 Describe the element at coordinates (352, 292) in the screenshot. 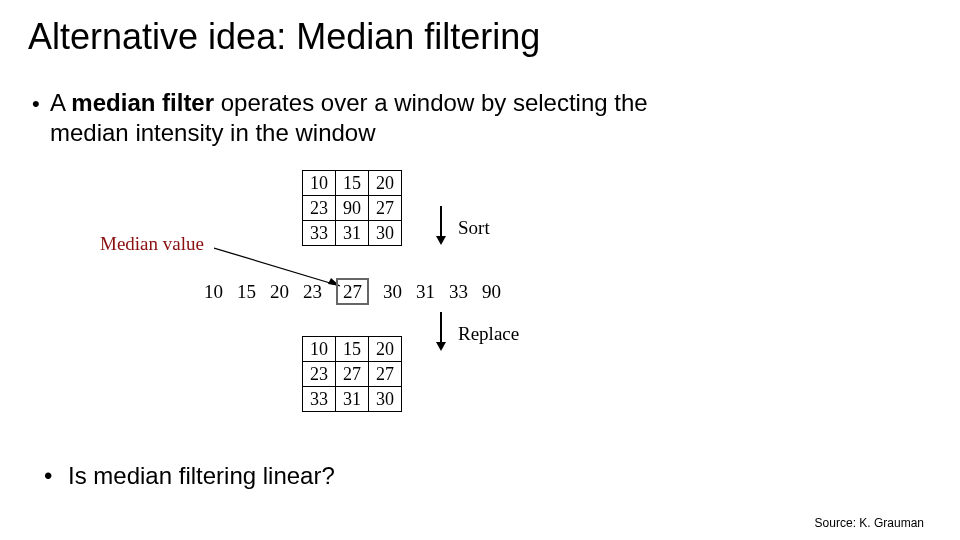

I see `sorted-median-value: 27` at that location.